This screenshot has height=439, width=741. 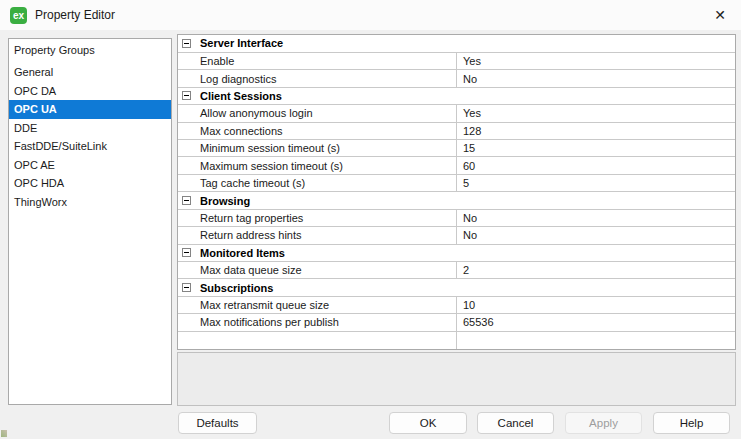 What do you see at coordinates (456, 62) in the screenshot?
I see `property-row: Enable Yes` at bounding box center [456, 62].